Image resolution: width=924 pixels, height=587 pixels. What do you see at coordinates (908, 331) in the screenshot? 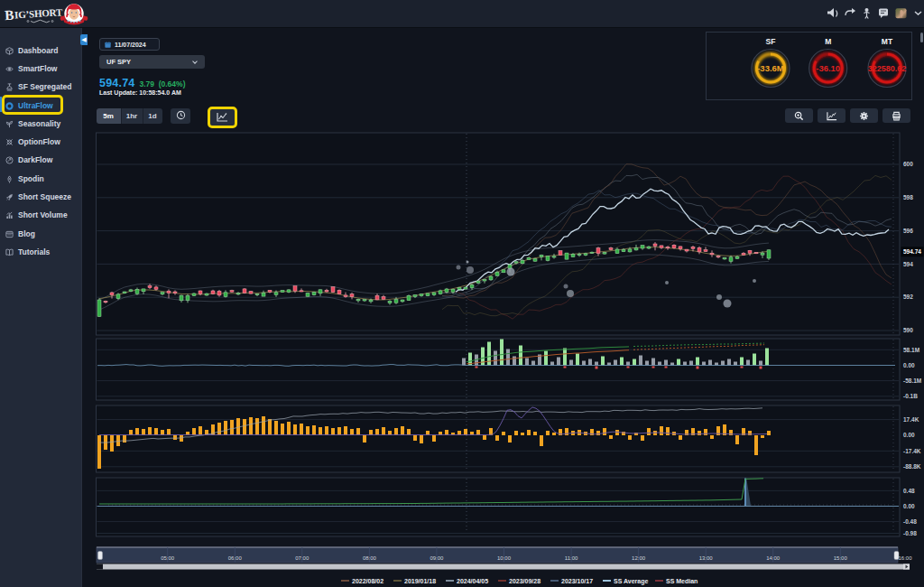
I see `svg-text: 590` at bounding box center [908, 331].